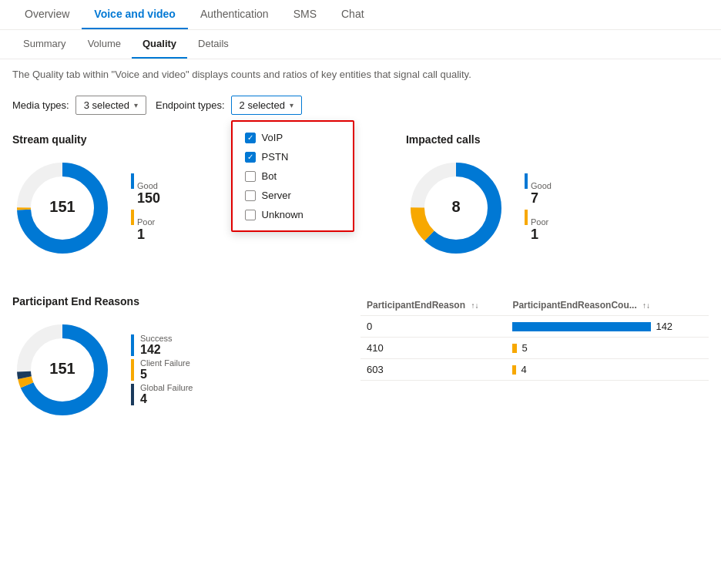 The height and width of the screenshot is (588, 721). I want to click on participant-donut-chart: 151, so click(62, 370).